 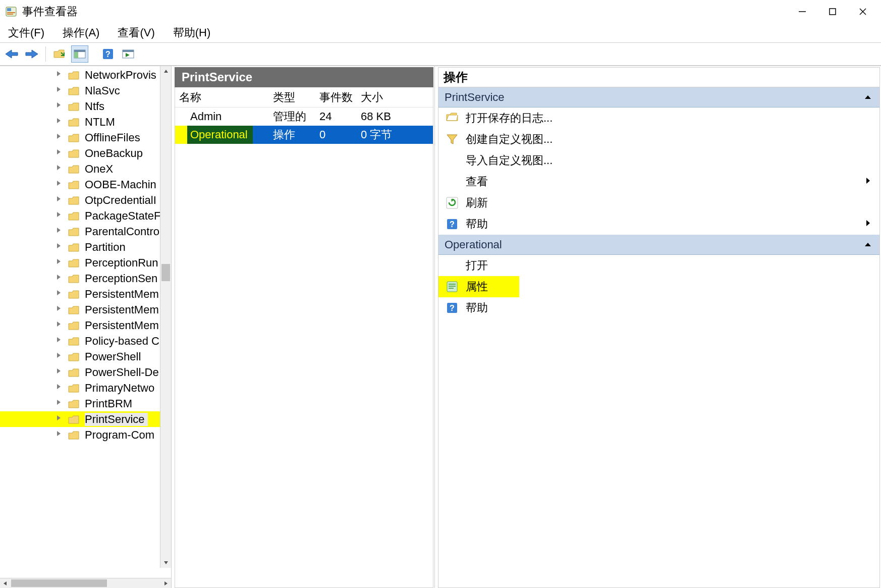 What do you see at coordinates (128, 54) in the screenshot?
I see `properties-toolbar-button` at bounding box center [128, 54].